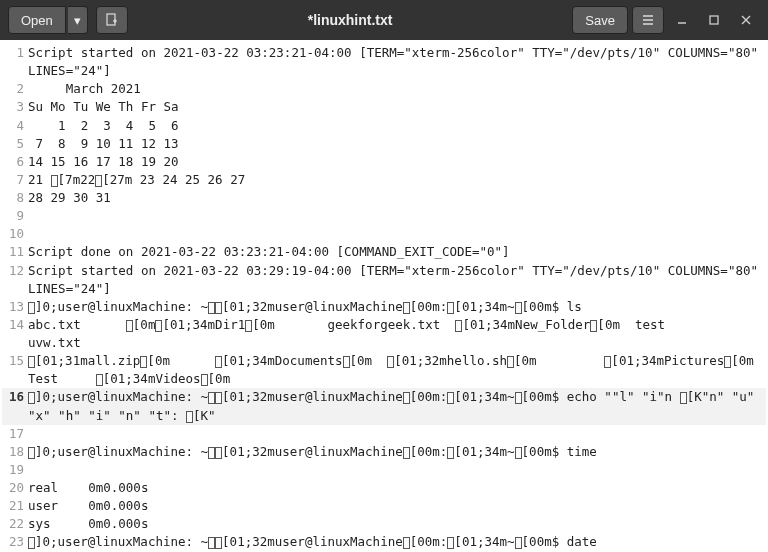  What do you see at coordinates (15, 216) in the screenshot?
I see `line-number: 9` at bounding box center [15, 216].